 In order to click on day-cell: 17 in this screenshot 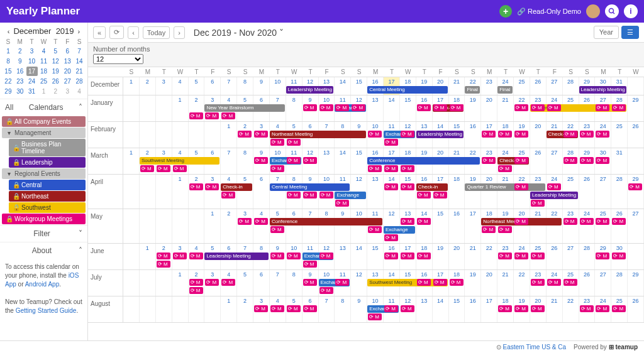, I will do `click(489, 309)`.